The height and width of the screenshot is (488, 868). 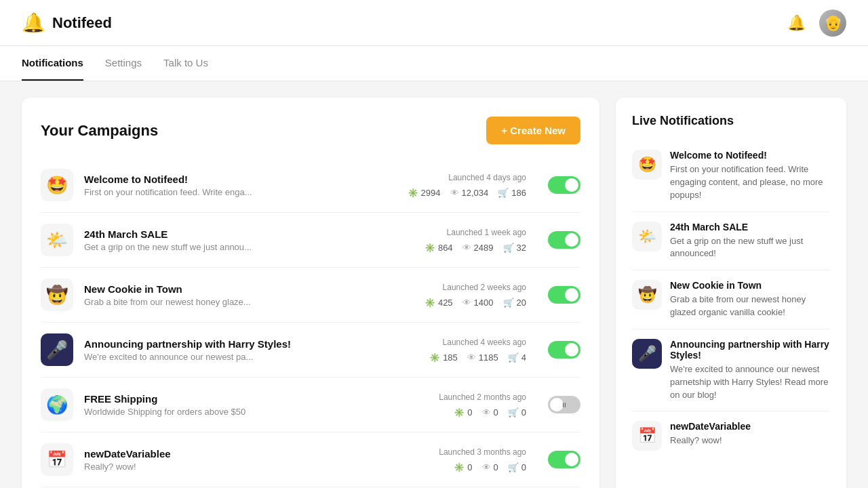 What do you see at coordinates (564, 295) in the screenshot?
I see `toggle-2: ✓` at bounding box center [564, 295].